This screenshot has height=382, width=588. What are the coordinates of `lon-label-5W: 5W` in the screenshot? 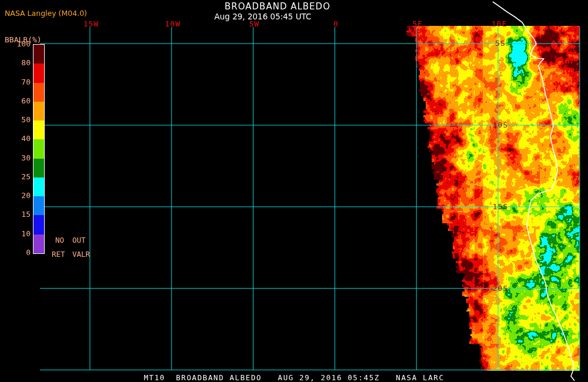 It's located at (255, 24).